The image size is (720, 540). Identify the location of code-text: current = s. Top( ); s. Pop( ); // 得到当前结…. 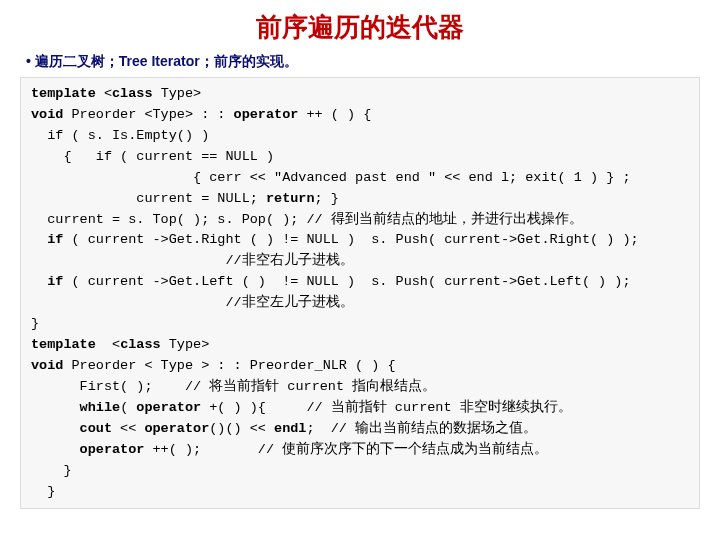
(307, 220).